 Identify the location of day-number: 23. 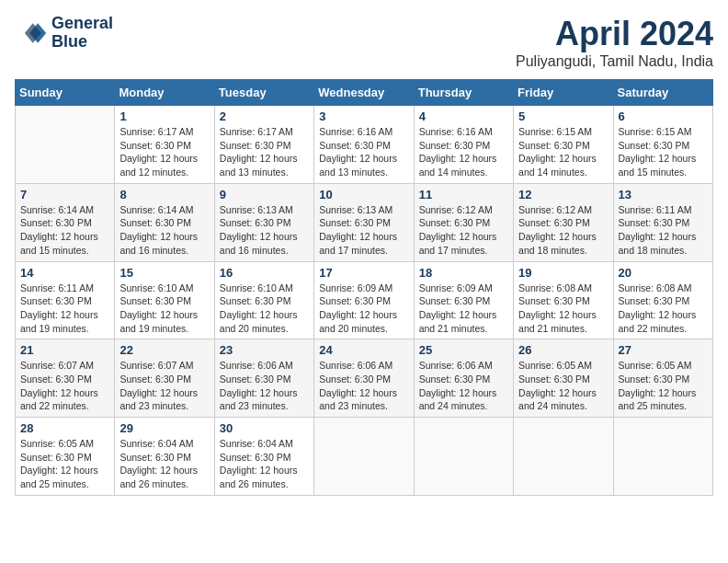
(265, 350).